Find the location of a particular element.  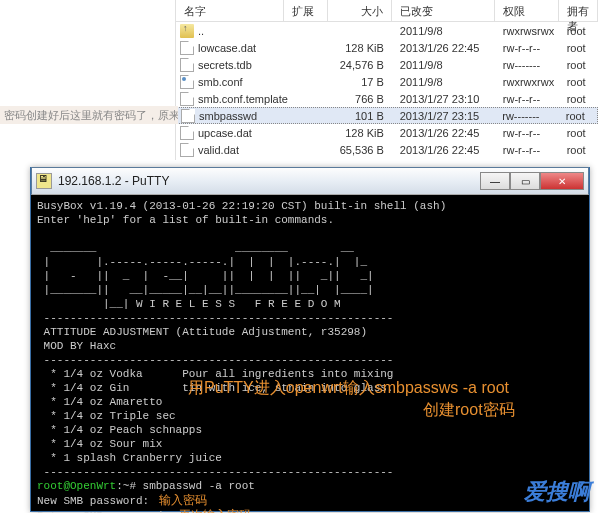

window-title: 192.168.1.2 - PuTTY is located at coordinates (269, 181).